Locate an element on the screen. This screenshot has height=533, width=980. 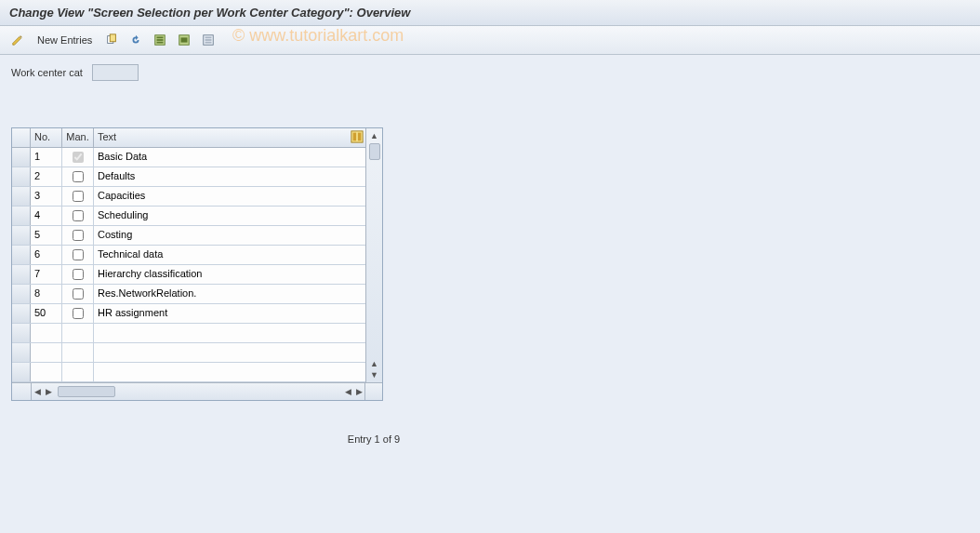
cell-no: 2 is located at coordinates (46, 177).